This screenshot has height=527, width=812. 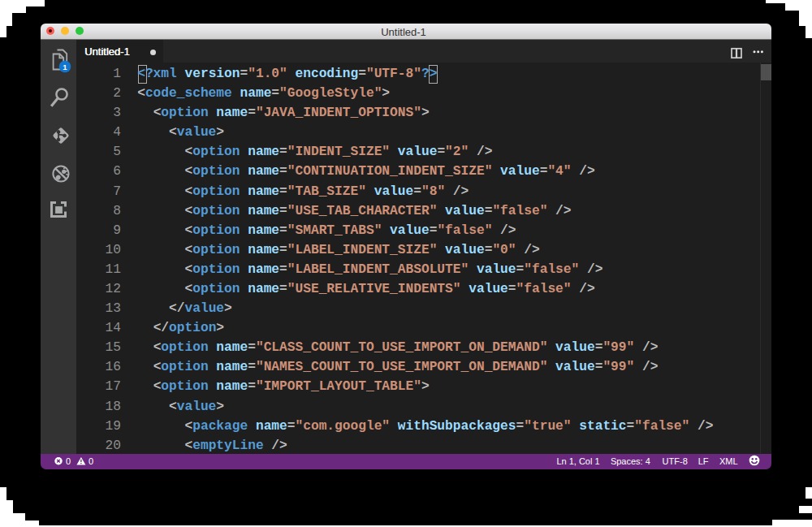 I want to click on svg-text: 1, so click(x=65, y=67).